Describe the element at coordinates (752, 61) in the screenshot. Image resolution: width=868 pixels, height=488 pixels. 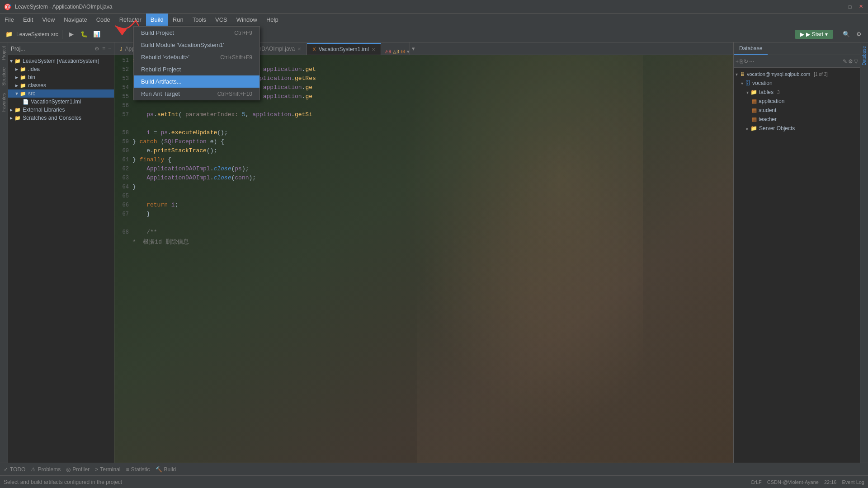
I see `db-more-icon: ⋯` at that location.